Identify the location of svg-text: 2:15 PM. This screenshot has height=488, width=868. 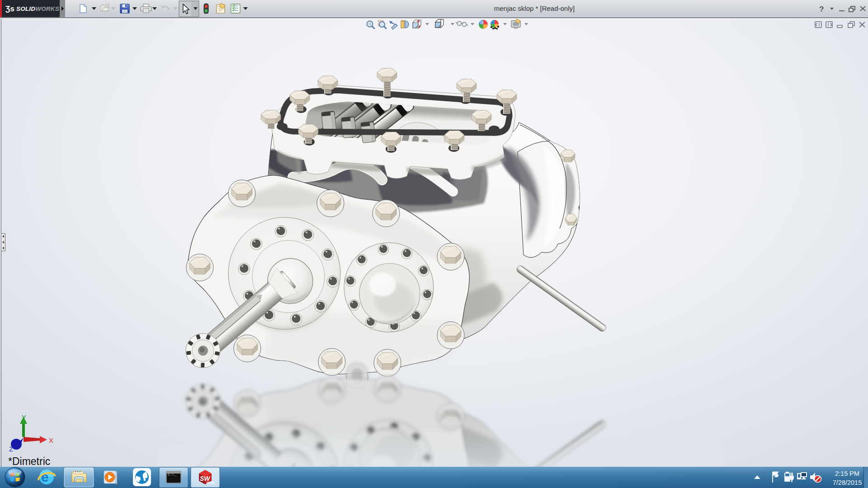
(847, 474).